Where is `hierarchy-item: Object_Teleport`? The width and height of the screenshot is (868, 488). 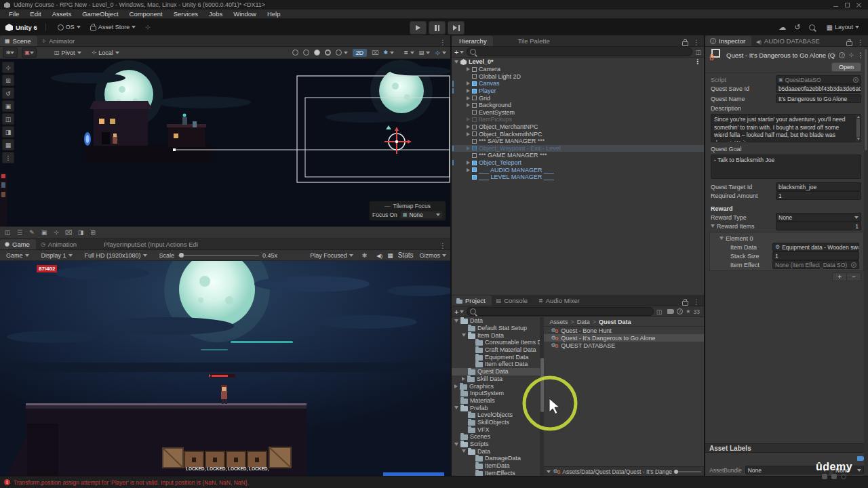 hierarchy-item: Object_Teleport is located at coordinates (578, 163).